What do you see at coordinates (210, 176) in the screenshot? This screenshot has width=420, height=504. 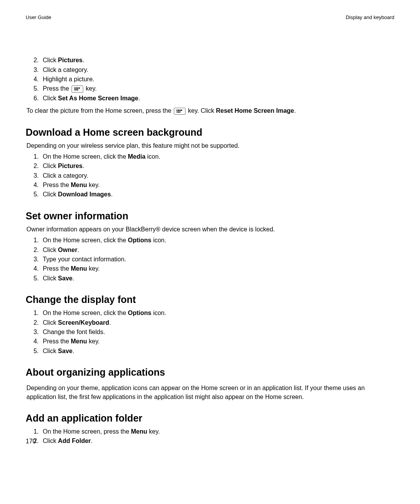 I see `download-steps-list: On the Home screen, click the Media icon…` at bounding box center [210, 176].